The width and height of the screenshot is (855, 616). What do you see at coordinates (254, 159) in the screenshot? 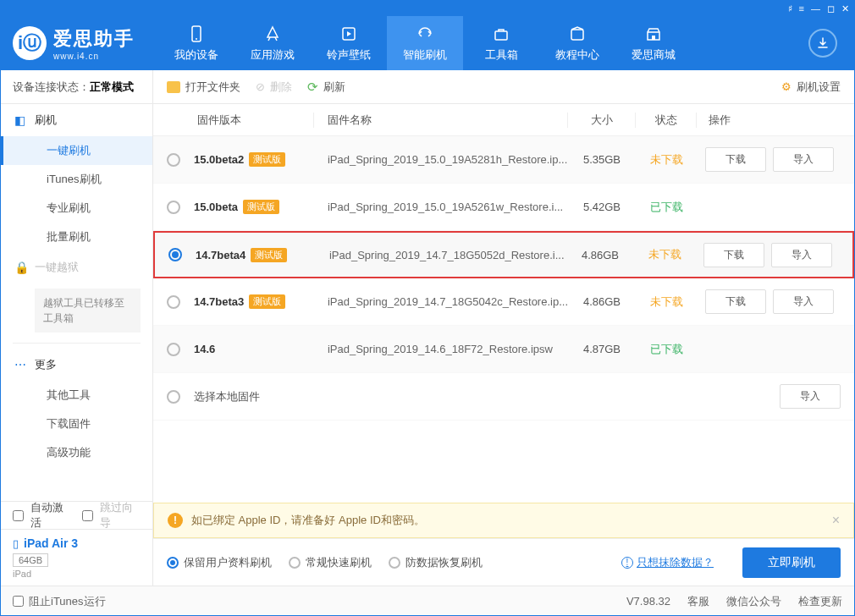
I see `version-cell: 15.0beta2测试版` at bounding box center [254, 159].